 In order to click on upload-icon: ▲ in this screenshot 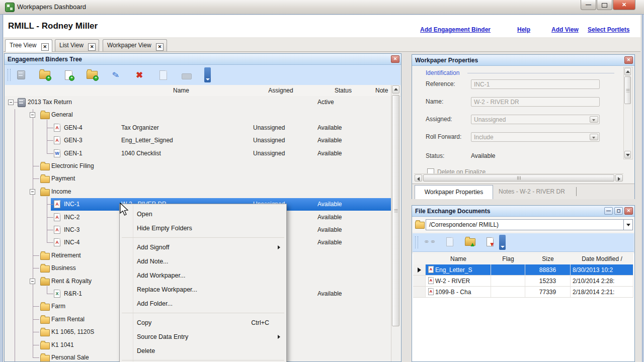, I will do `click(470, 242)`.